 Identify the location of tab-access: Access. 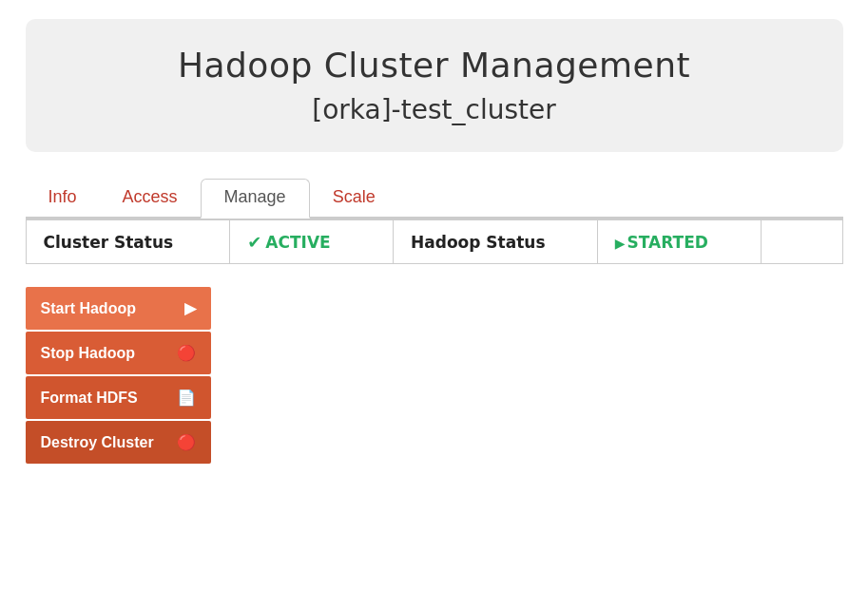
(150, 198).